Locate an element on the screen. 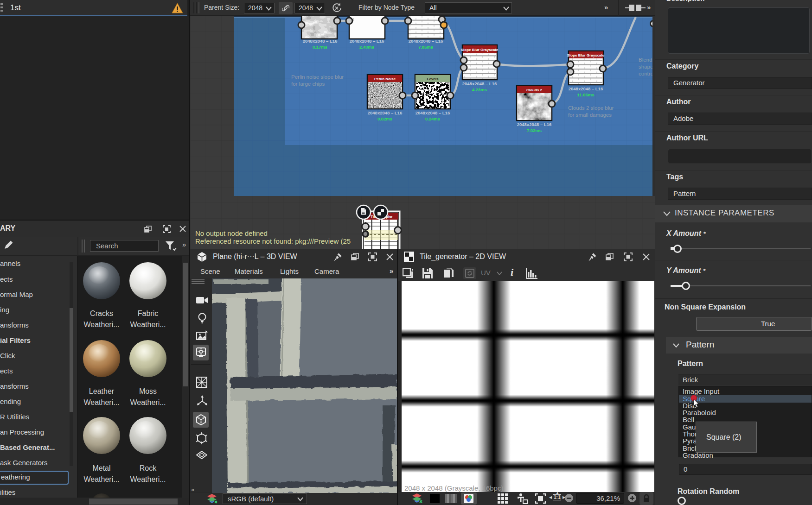 This screenshot has width=812, height=505. svg-text: for large chips is located at coordinates (308, 84).